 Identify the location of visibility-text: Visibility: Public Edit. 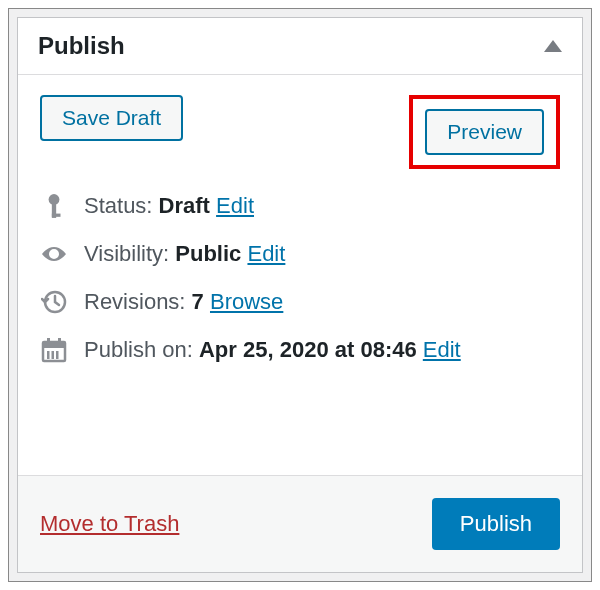
(184, 254).